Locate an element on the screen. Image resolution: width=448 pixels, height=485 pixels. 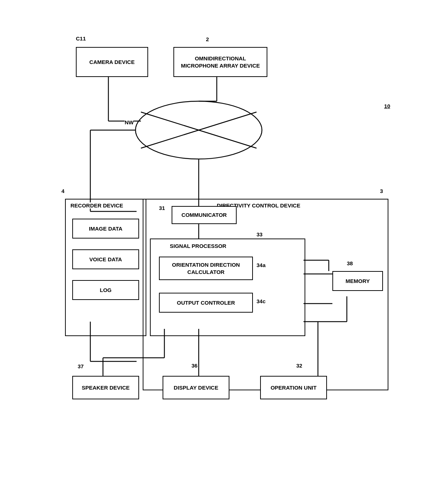
label-34a: 34a is located at coordinates (261, 265).